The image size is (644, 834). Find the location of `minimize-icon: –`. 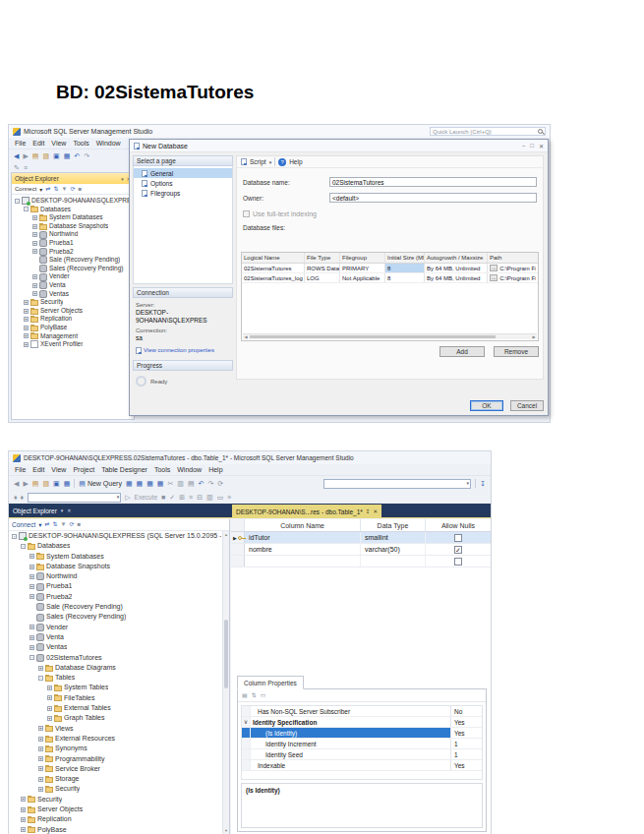

minimize-icon: – is located at coordinates (523, 146).